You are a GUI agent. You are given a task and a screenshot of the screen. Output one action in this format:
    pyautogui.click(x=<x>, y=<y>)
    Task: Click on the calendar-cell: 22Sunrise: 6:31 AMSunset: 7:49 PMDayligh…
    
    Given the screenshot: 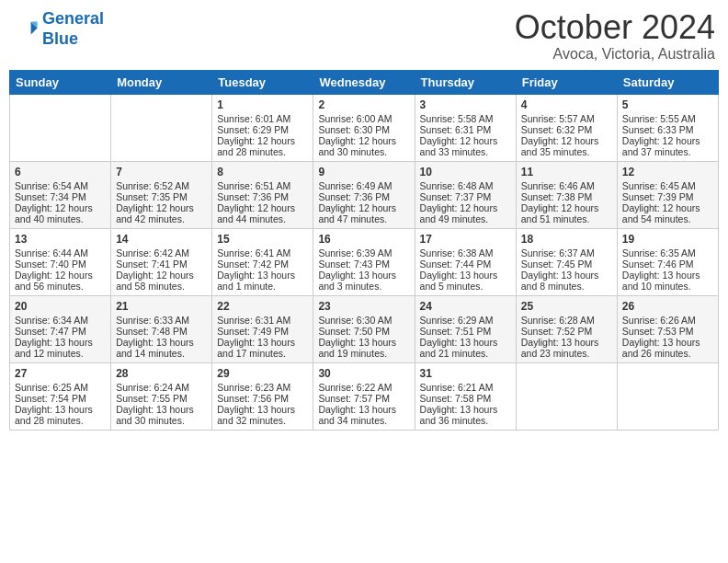 What is the action you would take?
    pyautogui.click(x=263, y=329)
    